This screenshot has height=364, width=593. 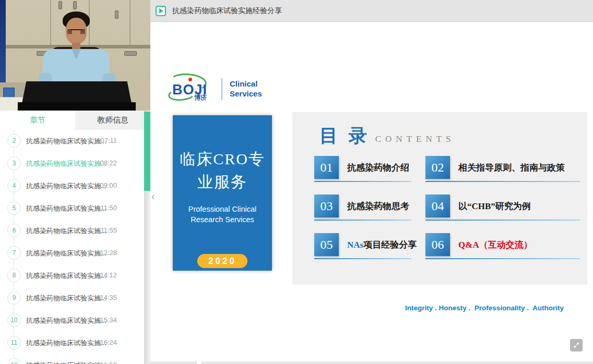 What do you see at coordinates (512, 168) in the screenshot?
I see `toc-title: 相关指导原则、指南与政策` at bounding box center [512, 168].